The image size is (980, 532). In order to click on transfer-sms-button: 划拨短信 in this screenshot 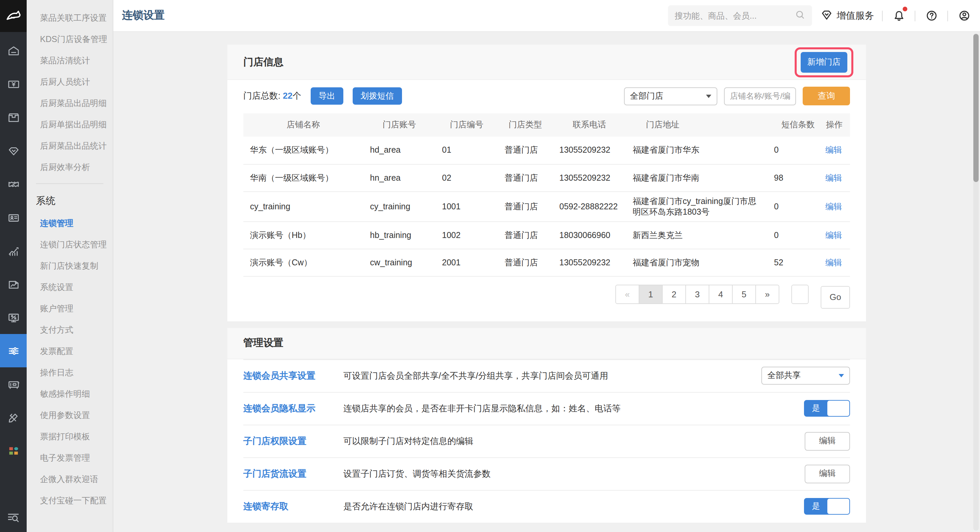, I will do `click(377, 96)`.